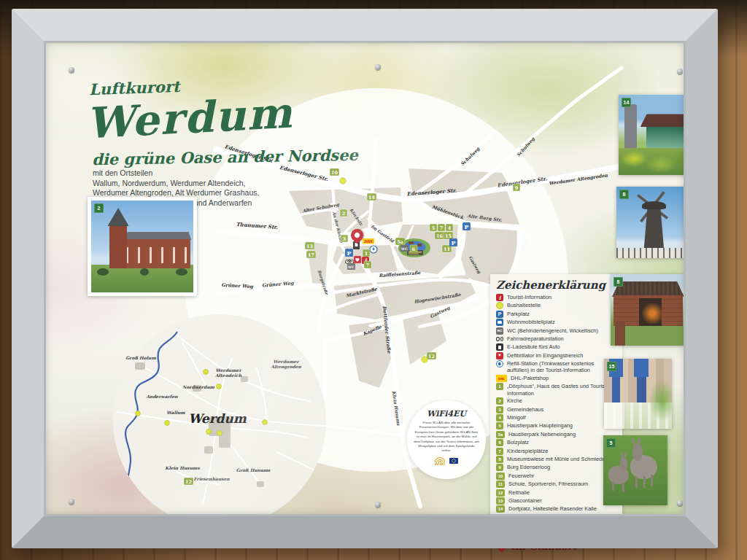 Image resolution: width=747 pixels, height=560 pixels. I want to click on legend-item: DHLDHL-Paketshop, so click(557, 378).